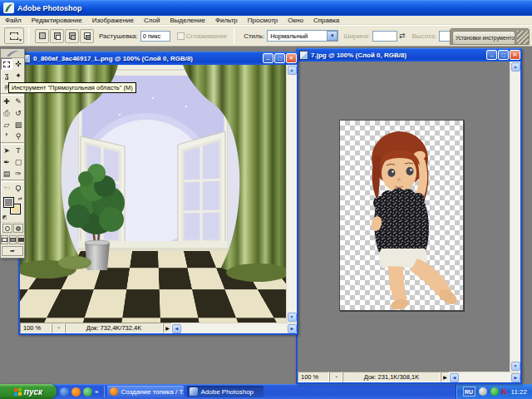  What do you see at coordinates (313, 377) in the screenshot?
I see `doc2-zoom-input` at bounding box center [313, 377].